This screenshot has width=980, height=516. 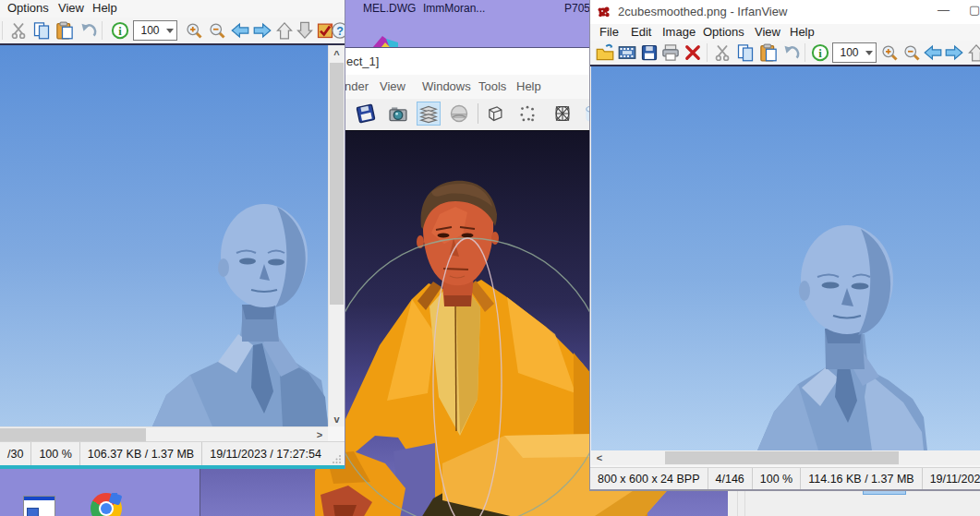 What do you see at coordinates (390, 8) in the screenshot?
I see `desktop-icon-label: MEL.DWG` at bounding box center [390, 8].